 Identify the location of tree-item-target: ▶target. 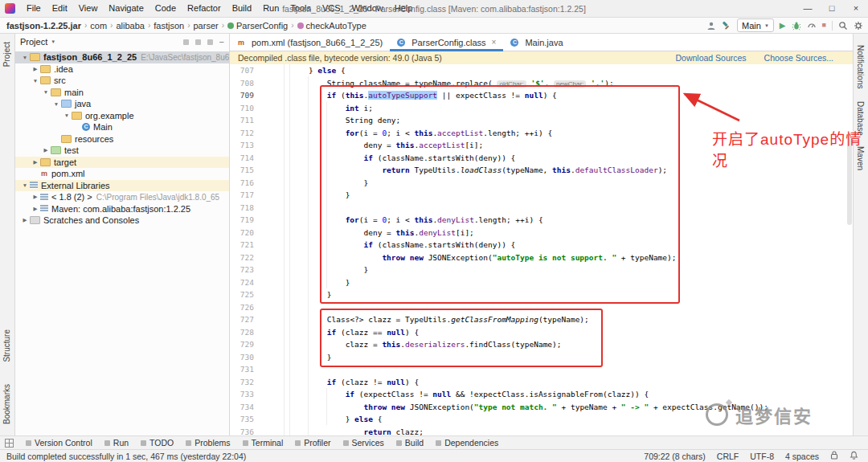
(122, 162).